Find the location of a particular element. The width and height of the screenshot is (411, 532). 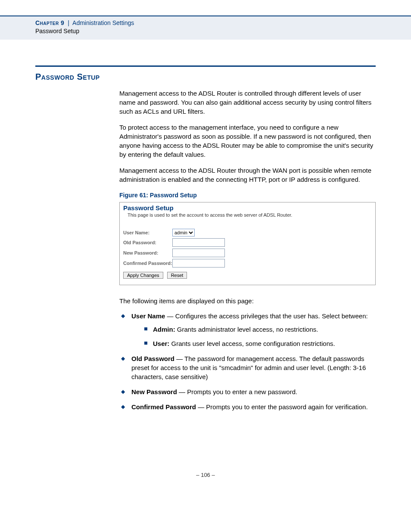

page-header: Chapter 9 | Administration Settings Pass… is located at coordinates (206, 28).